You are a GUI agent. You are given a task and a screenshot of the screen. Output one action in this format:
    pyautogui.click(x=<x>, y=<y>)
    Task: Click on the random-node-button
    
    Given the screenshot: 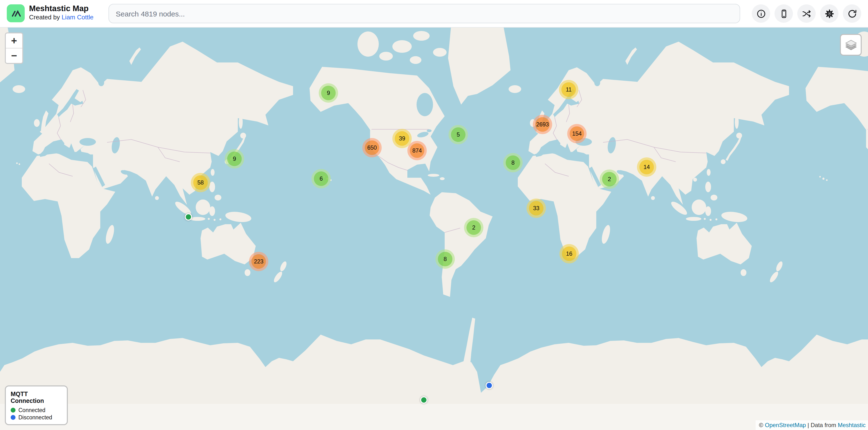 What is the action you would take?
    pyautogui.click(x=807, y=13)
    